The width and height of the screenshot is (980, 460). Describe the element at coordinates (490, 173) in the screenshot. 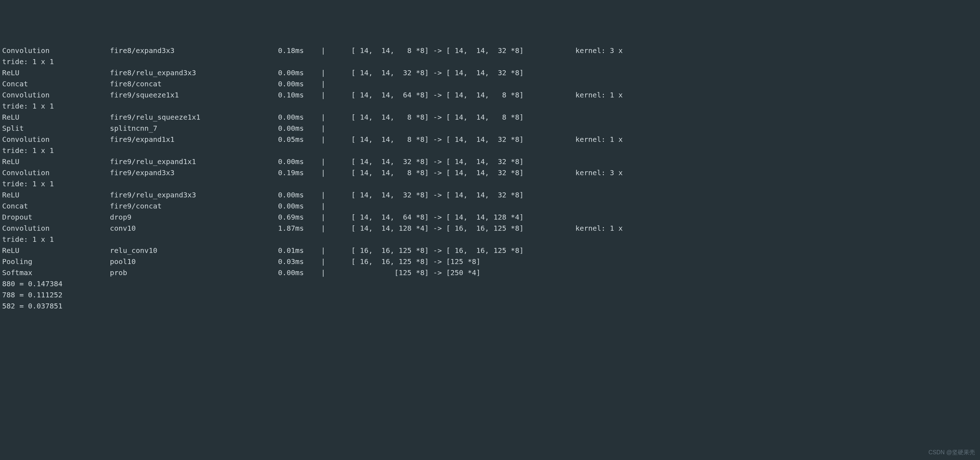

I see `terminal-line: Convolution fire9/expand3x3 0.19ms | [ 1…` at that location.